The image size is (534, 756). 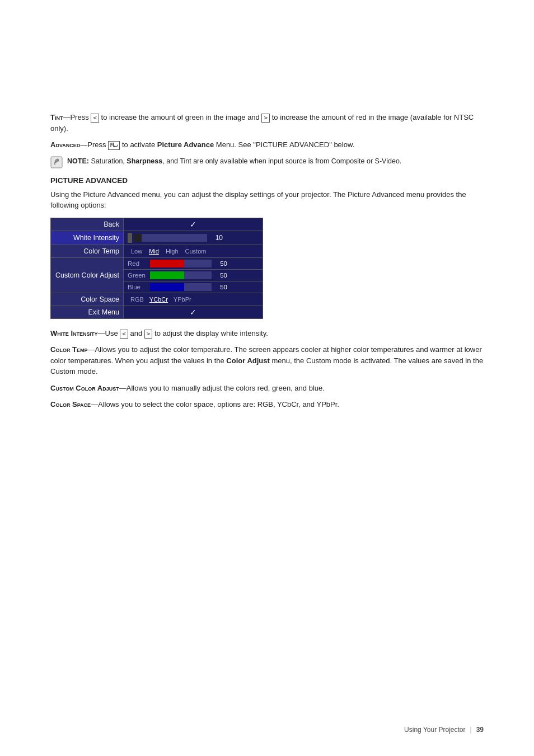 I want to click on wi-cursor, so click(x=130, y=238).